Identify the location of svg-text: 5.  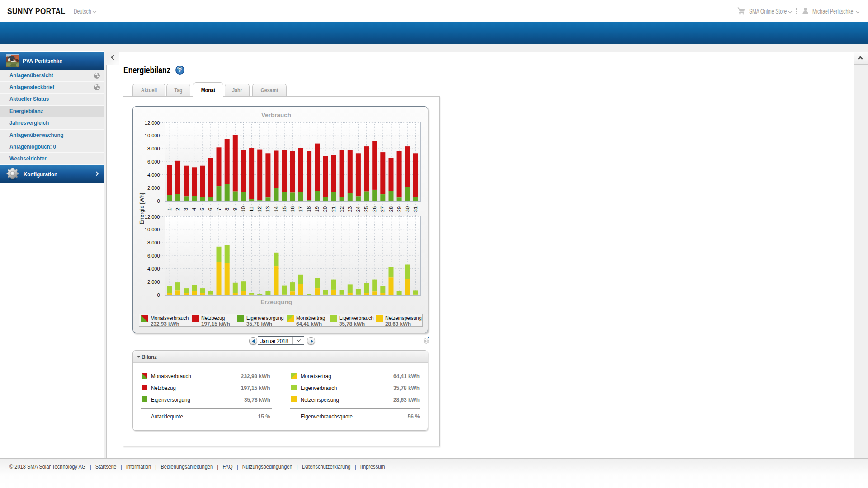
(202, 209).